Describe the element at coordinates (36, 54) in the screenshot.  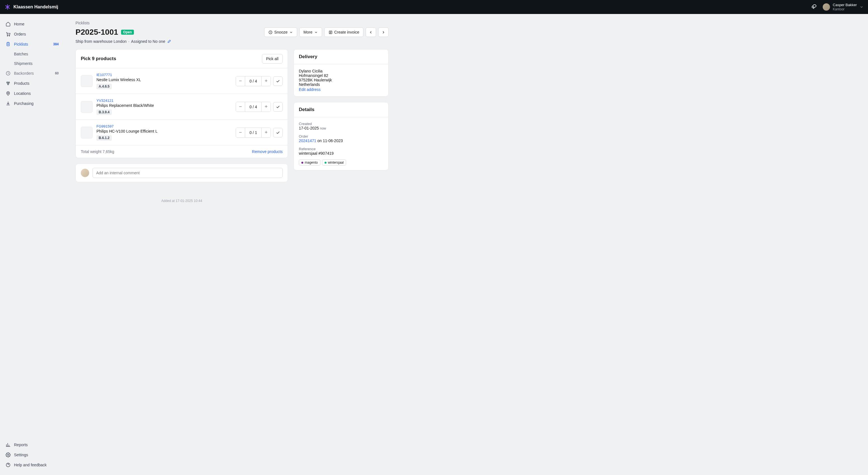
I see `nav-batches: Batches` at that location.